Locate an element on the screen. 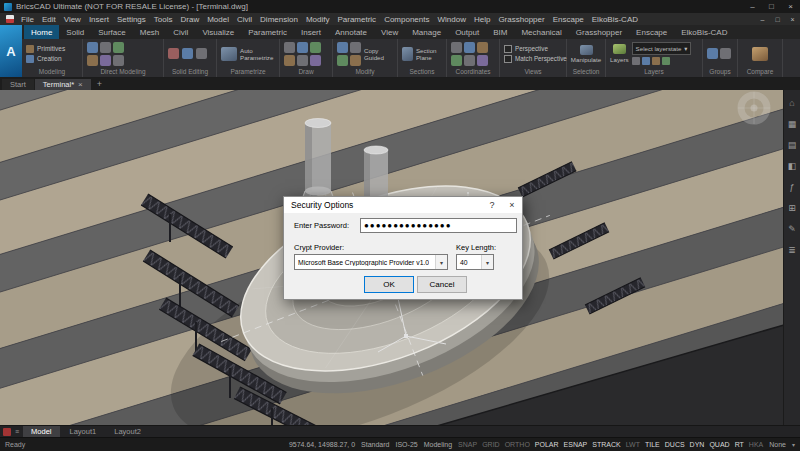  toggle-grid: GRID is located at coordinates (491, 444).